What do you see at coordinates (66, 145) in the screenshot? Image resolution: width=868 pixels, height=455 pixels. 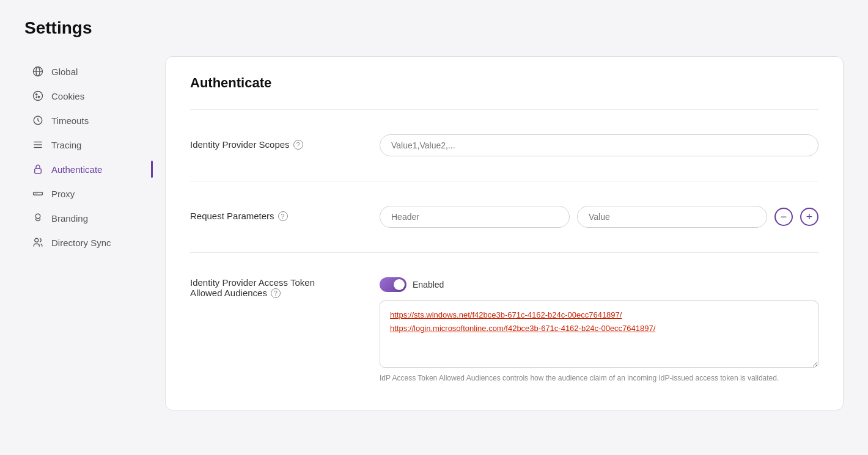 I see `sidebar-label-tracing: Tracing` at bounding box center [66, 145].